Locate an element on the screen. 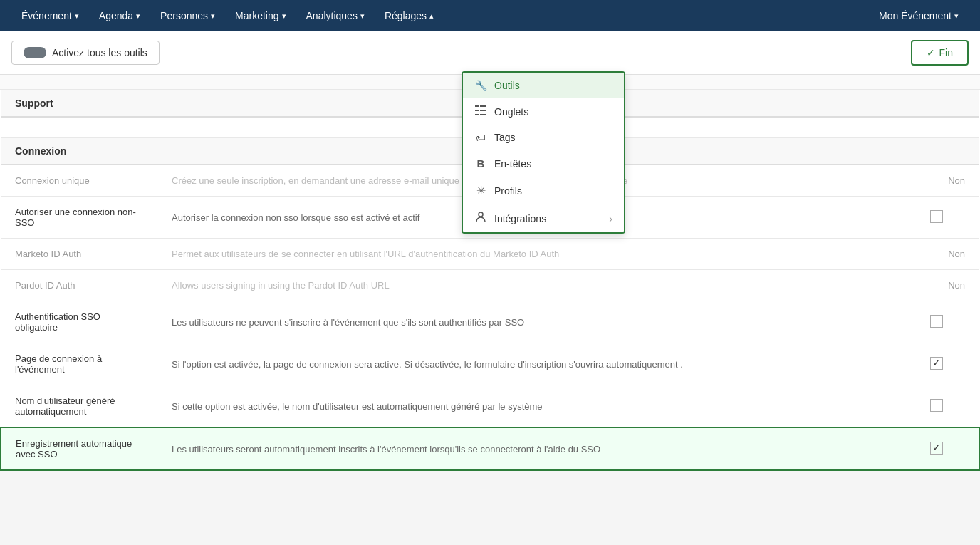 The image size is (980, 545). toolbar-row: Activez tous les outils ✓ Fin is located at coordinates (490, 53).